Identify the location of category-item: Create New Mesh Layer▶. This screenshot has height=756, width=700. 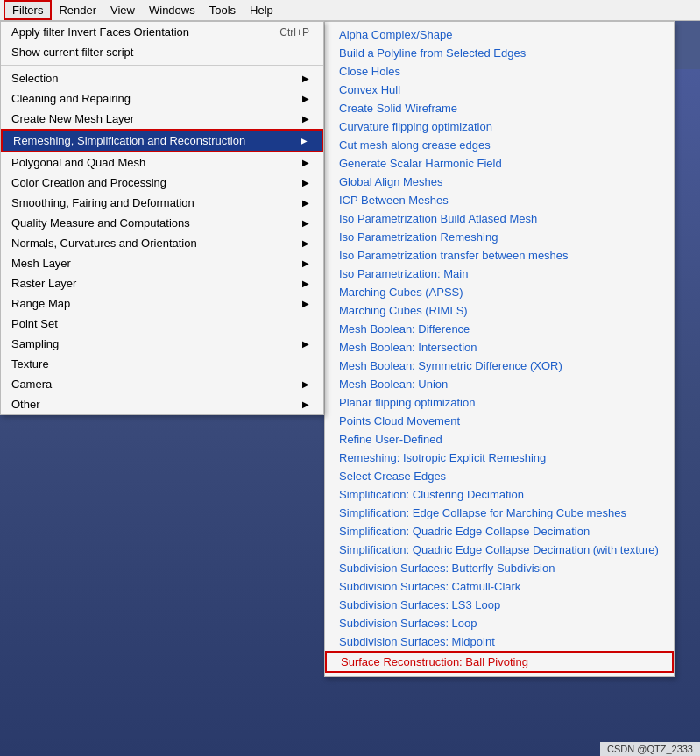
(162, 119).